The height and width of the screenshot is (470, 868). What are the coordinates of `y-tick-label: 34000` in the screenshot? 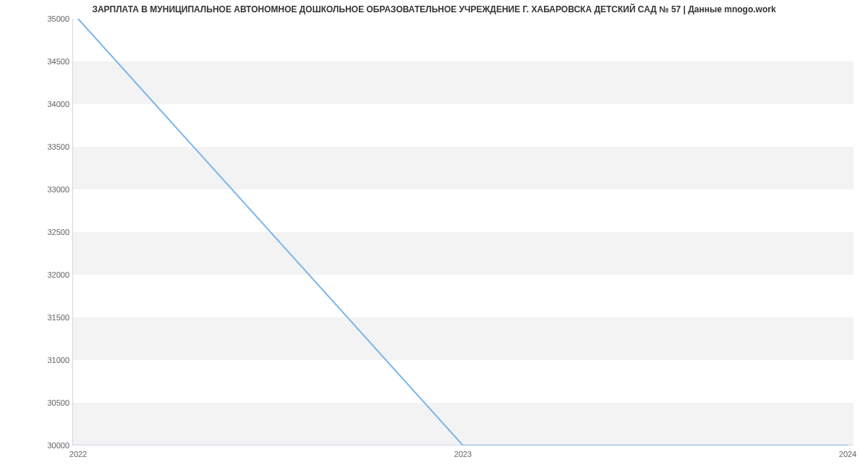 It's located at (37, 104).